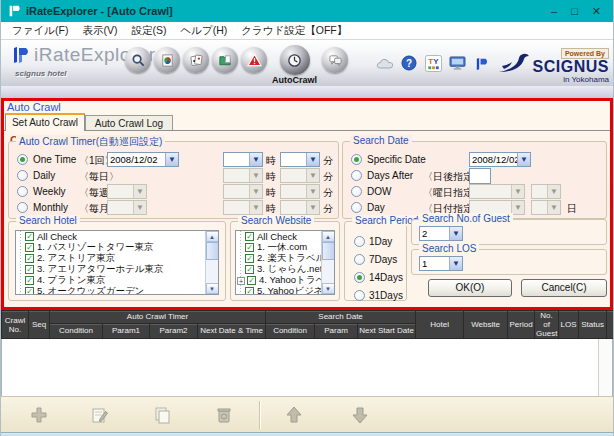 Image resolution: width=614 pixels, height=436 pixels. What do you see at coordinates (380, 241) in the screenshot?
I see `period-option-1day: 1Day` at bounding box center [380, 241].